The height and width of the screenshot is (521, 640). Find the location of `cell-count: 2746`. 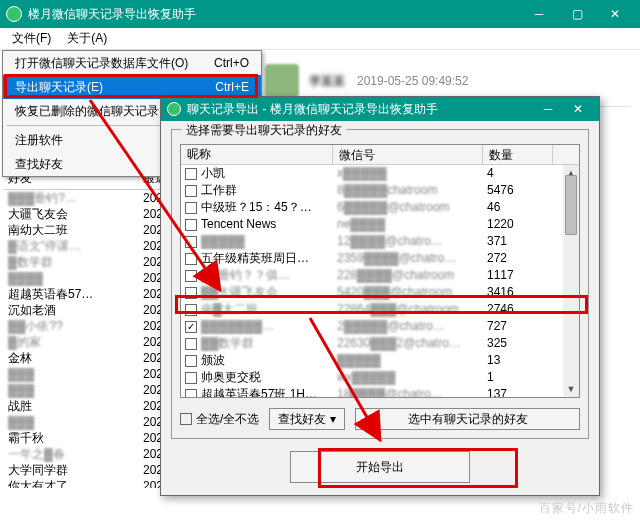

cell-count: 2746 is located at coordinates (518, 310).